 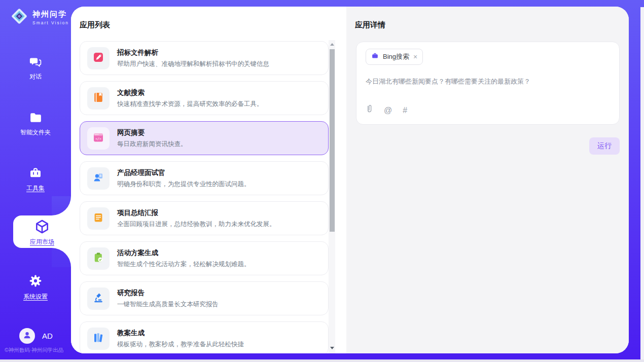 What do you see at coordinates (35, 65) in the screenshot?
I see `chat-icon` at bounding box center [35, 65].